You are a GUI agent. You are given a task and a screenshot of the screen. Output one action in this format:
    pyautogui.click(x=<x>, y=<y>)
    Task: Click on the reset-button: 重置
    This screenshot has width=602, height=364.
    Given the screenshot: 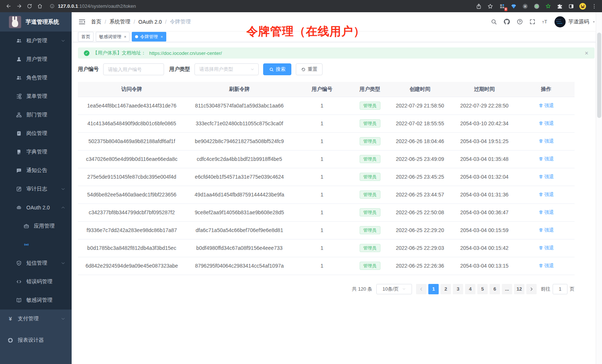 What is the action you would take?
    pyautogui.click(x=309, y=69)
    